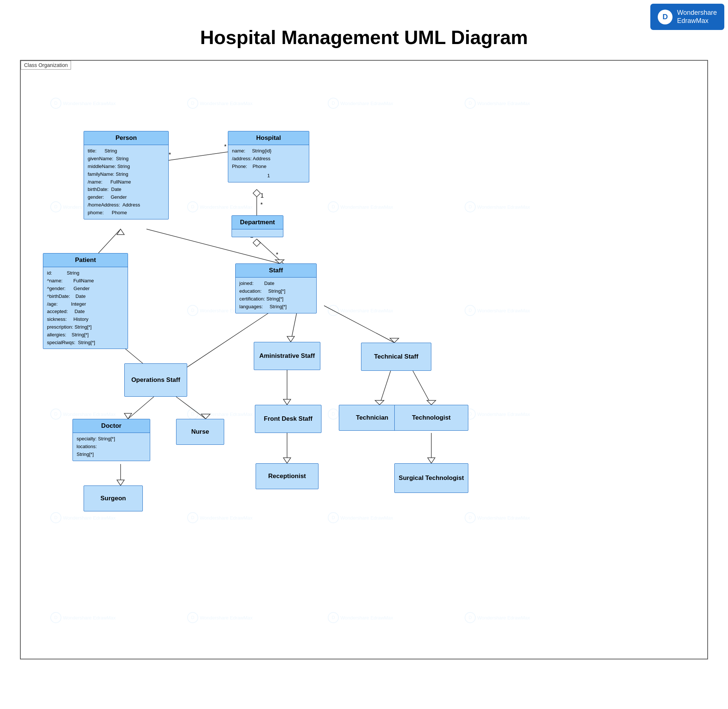 This screenshot has height=709, width=728. Describe the element at coordinates (432, 418) in the screenshot. I see `technologist-label: Technologist` at that location.